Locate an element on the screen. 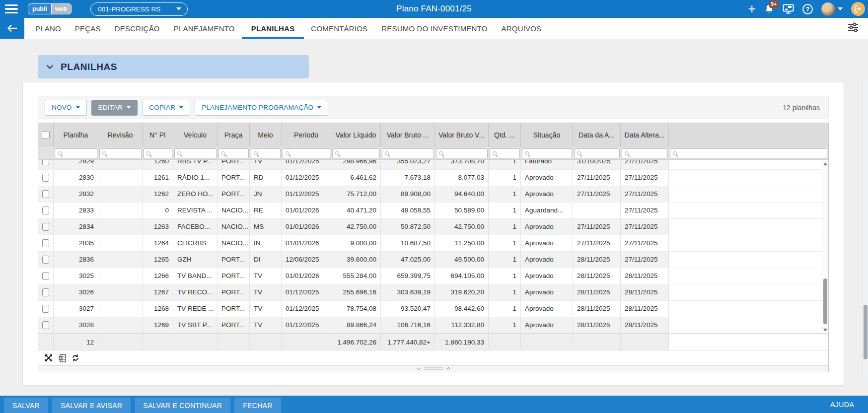 This screenshot has width=868, height=413. cell-valor_bruto: 89.908,00 is located at coordinates (408, 195).